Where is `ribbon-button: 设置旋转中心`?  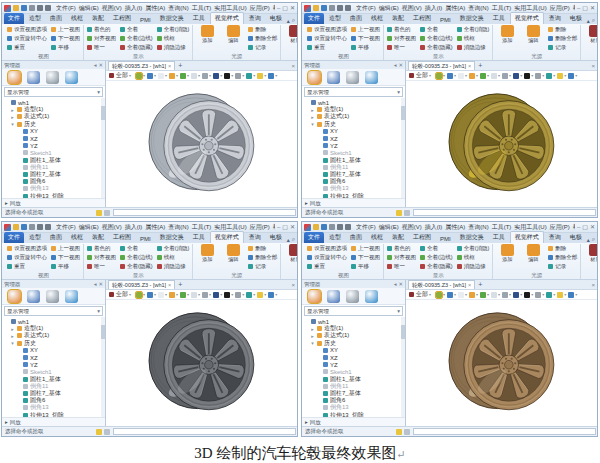
ribbon-button: 设置旋转中心 is located at coordinates (327, 38).